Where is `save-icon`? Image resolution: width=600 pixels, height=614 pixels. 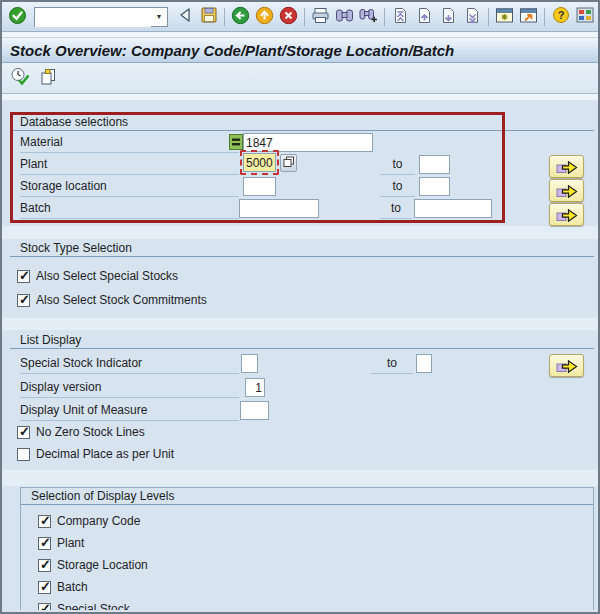
save-icon is located at coordinates (209, 16).